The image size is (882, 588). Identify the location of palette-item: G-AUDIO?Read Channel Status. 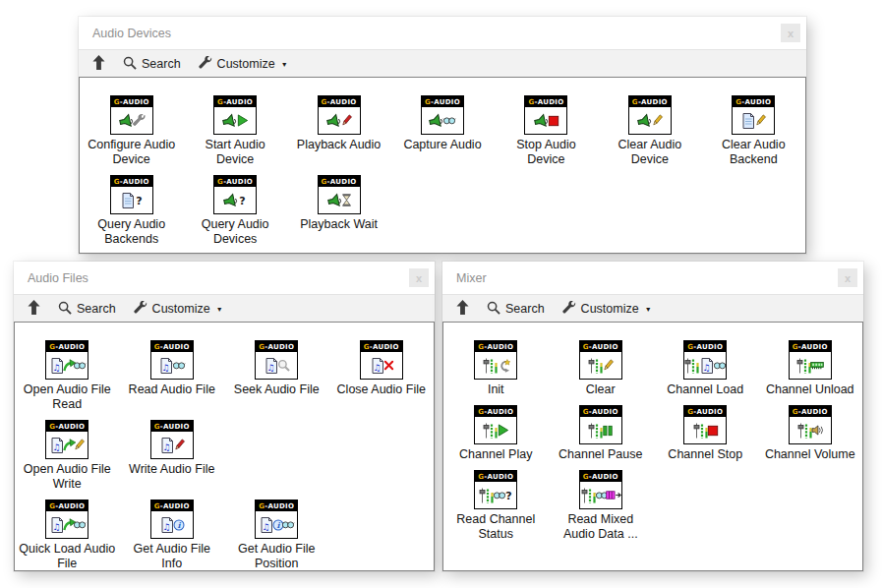
(496, 503).